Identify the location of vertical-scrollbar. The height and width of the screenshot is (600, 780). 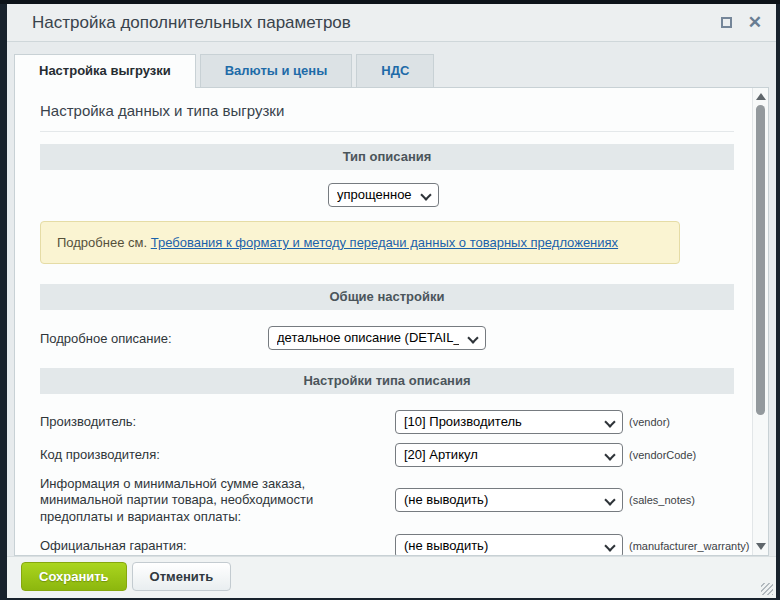
(760, 322).